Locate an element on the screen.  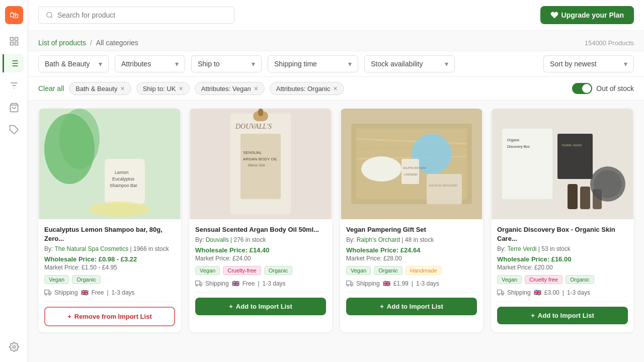
remove-organic-tag: × is located at coordinates (335, 88).